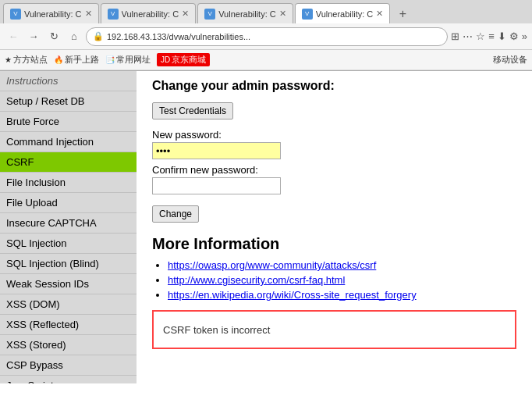 The width and height of the screenshot is (532, 403). What do you see at coordinates (193, 111) in the screenshot?
I see `test-credentials-button: Test Credentials` at bounding box center [193, 111].